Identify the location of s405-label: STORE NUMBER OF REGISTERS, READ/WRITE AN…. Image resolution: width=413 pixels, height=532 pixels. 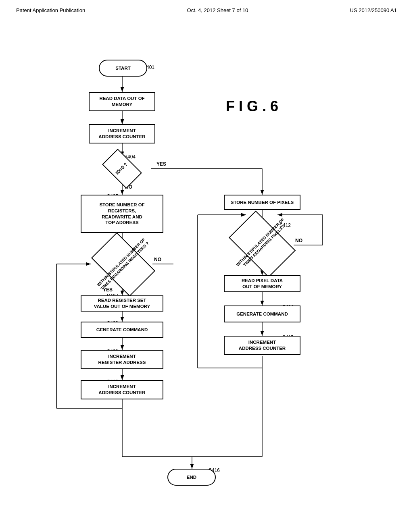
(122, 214).